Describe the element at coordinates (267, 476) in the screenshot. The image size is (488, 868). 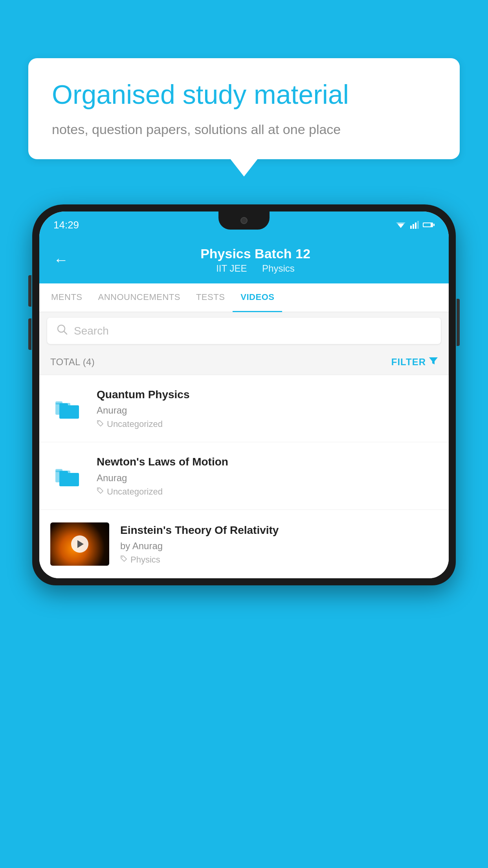
I see `video-info: Newton's Laws of Motion Anurag Uncategor…` at that location.